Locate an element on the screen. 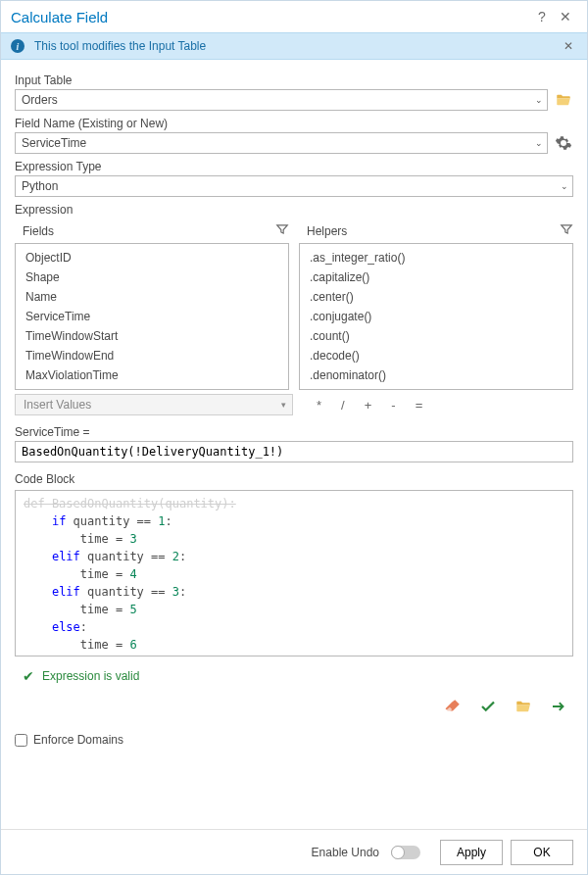 Image resolution: width=588 pixels, height=875 pixels. expression-section-label: Expression is located at coordinates (294, 210).